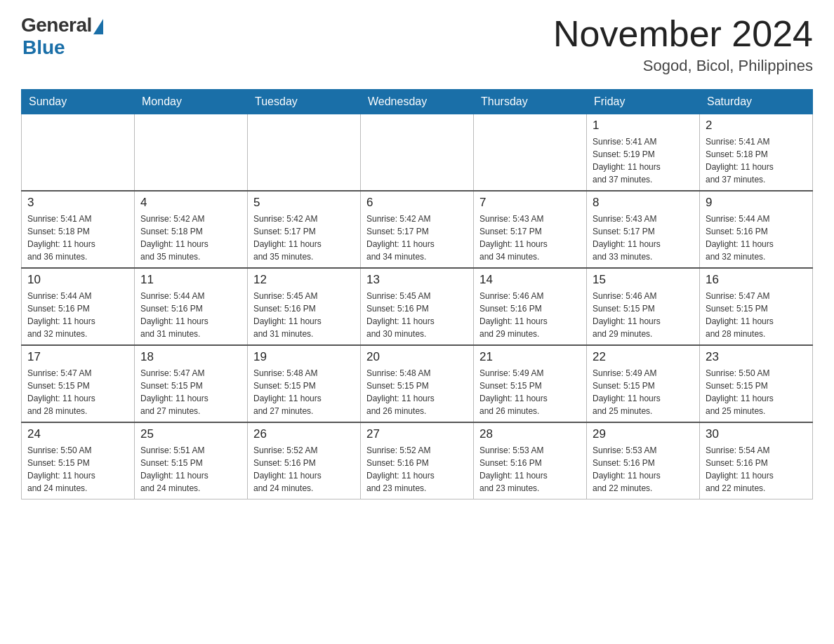 The width and height of the screenshot is (834, 644). Describe the element at coordinates (757, 461) in the screenshot. I see `table-row: 30Sunrise: 5:54 AM Sunset: 5:16 PM Dayli…` at that location.